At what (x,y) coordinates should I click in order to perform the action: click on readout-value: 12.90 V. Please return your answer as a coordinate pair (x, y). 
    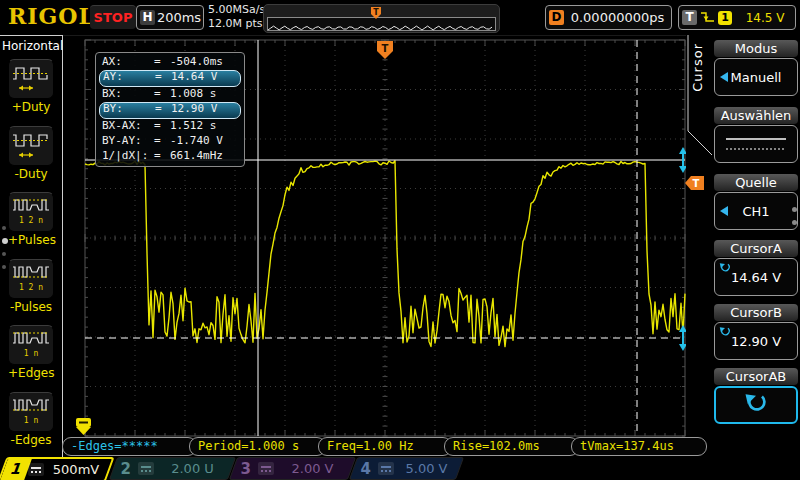
    Looking at the image, I should click on (204, 110).